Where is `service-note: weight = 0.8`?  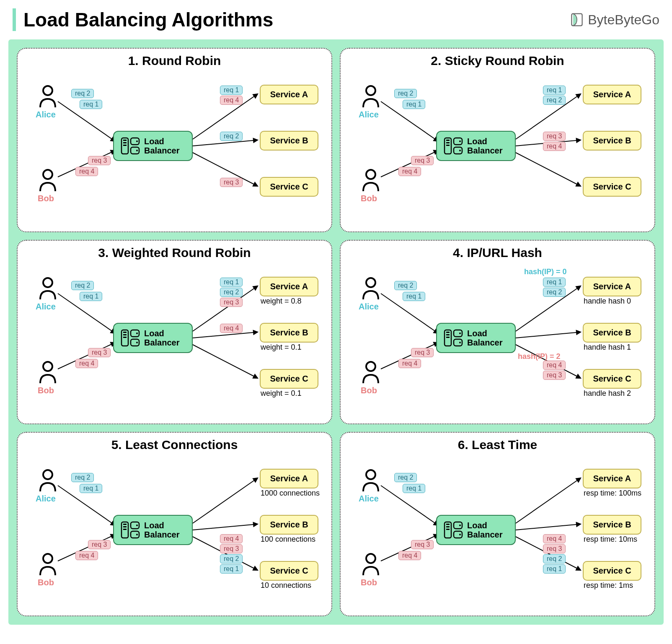 service-note: weight = 0.8 is located at coordinates (281, 301).